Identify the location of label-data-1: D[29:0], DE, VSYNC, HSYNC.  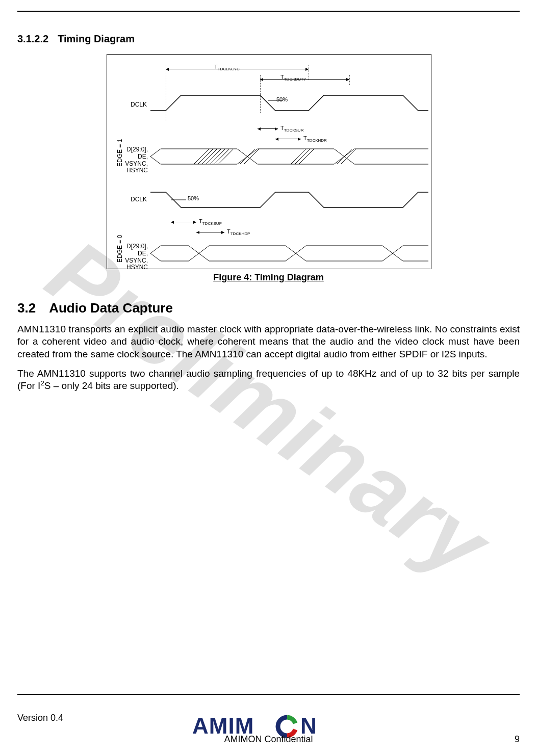
(133, 160).